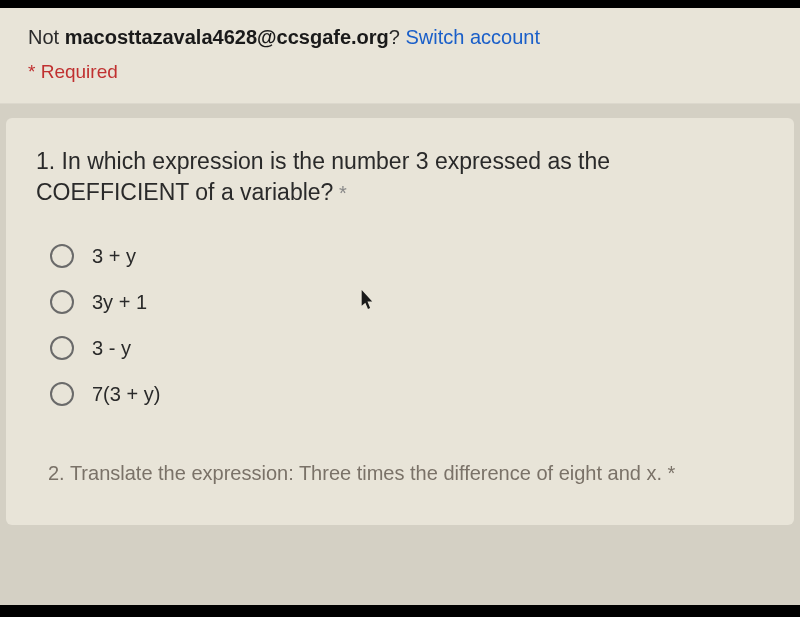 Image resolution: width=800 pixels, height=617 pixels. What do you see at coordinates (227, 37) in the screenshot?
I see `account-email: macosttazavala4628@ccsgafe.org` at bounding box center [227, 37].